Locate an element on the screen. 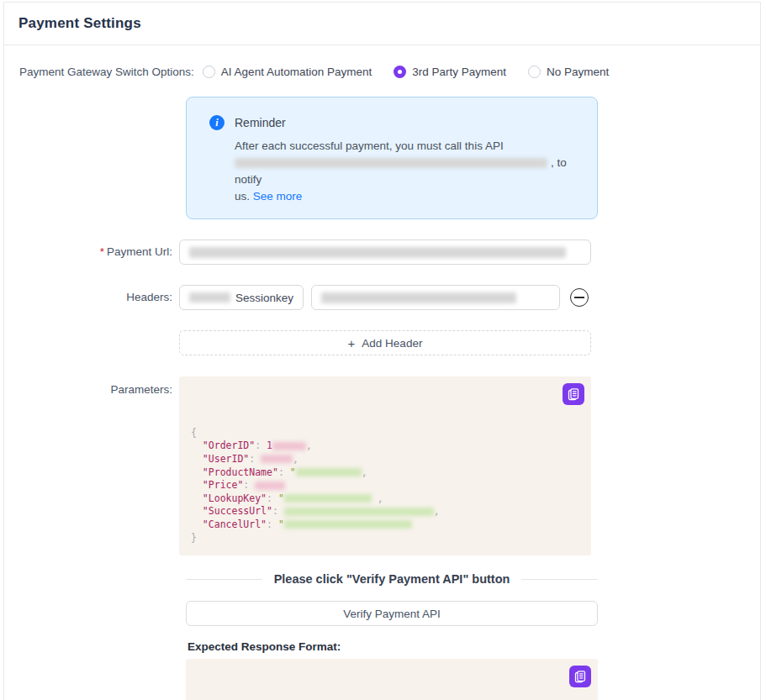 This screenshot has height=700, width=766. page-title: Payment Settings is located at coordinates (80, 24).